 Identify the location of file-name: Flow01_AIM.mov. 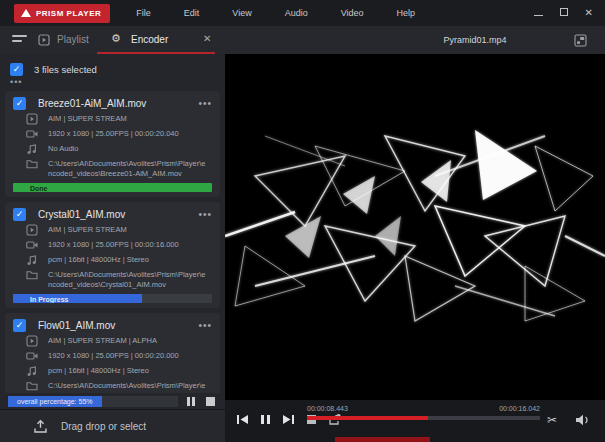
(76, 326).